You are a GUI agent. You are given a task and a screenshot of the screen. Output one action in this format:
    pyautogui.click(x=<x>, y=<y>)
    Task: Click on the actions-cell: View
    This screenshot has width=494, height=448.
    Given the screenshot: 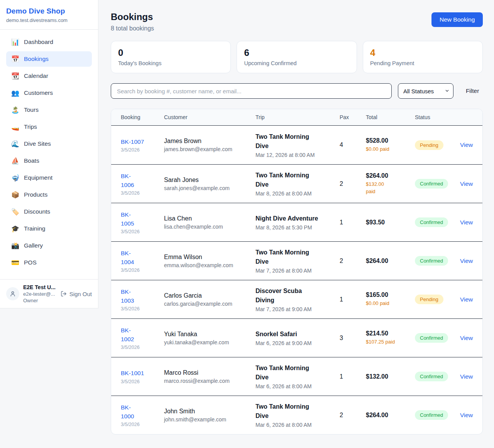 What is the action you would take?
    pyautogui.click(x=466, y=300)
    